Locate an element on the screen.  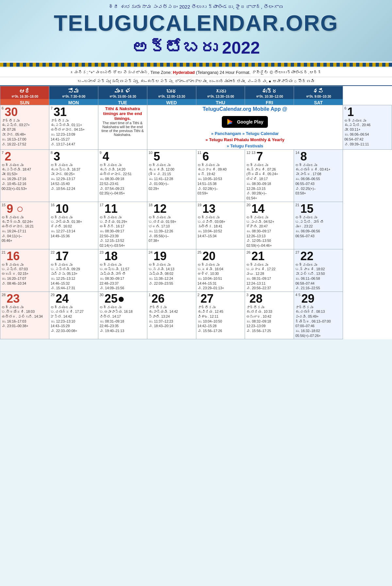
cell-oct24: 29 24 అశ్వయుజము బ.చతుర్దశి. 17:27 హస్త. … is located at coordinates (74, 316).